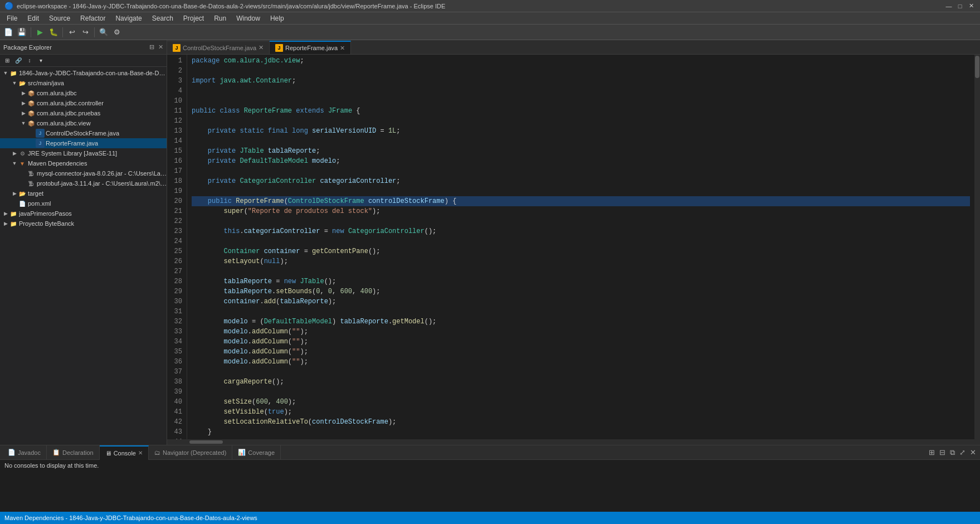  Describe the element at coordinates (973, 453) in the screenshot. I see `bottom-toolbar-close: ✕` at that location.